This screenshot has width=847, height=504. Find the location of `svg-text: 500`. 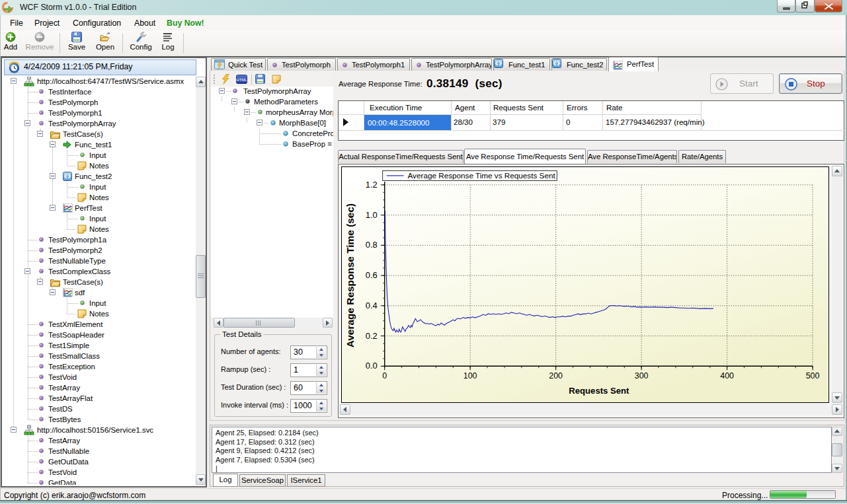

svg-text: 500 is located at coordinates (813, 376).